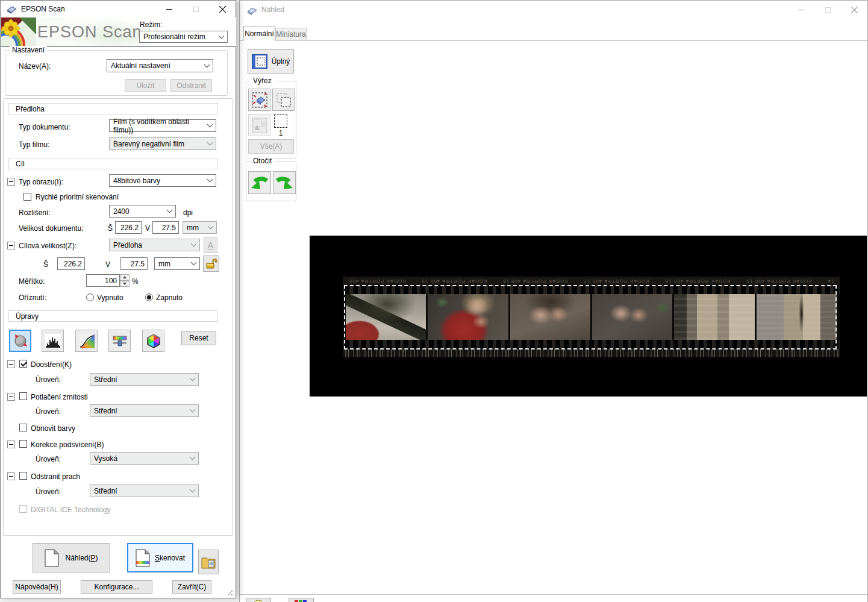 Image resolution: width=868 pixels, height=602 pixels. Describe the element at coordinates (11, 476) in the screenshot. I see `dust-expander` at that location.